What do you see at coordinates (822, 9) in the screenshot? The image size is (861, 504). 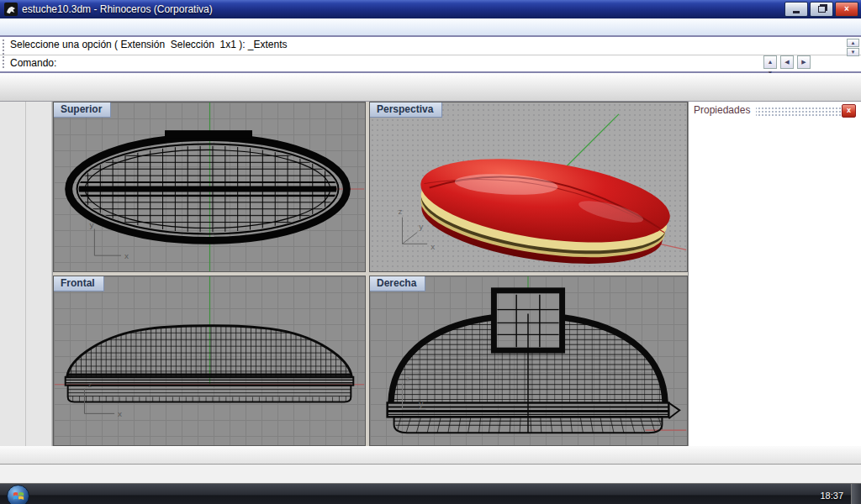 I see `restore-icon` at bounding box center [822, 9].